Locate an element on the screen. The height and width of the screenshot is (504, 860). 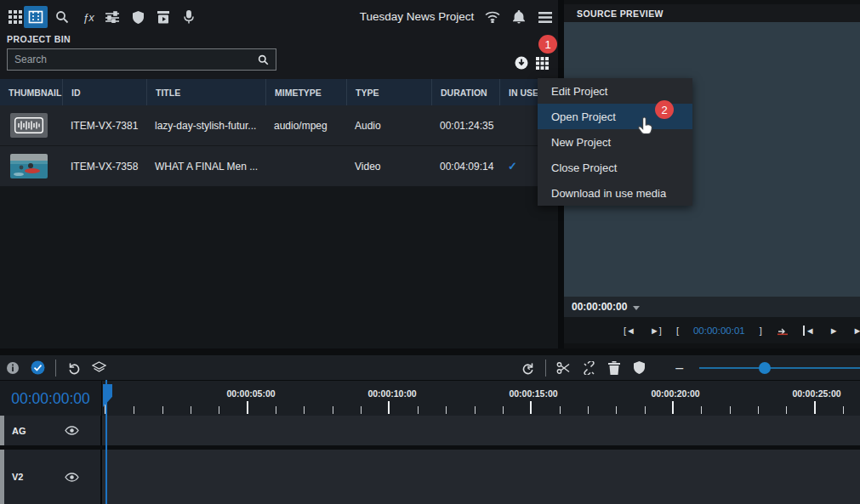
info-icon is located at coordinates (12, 368).